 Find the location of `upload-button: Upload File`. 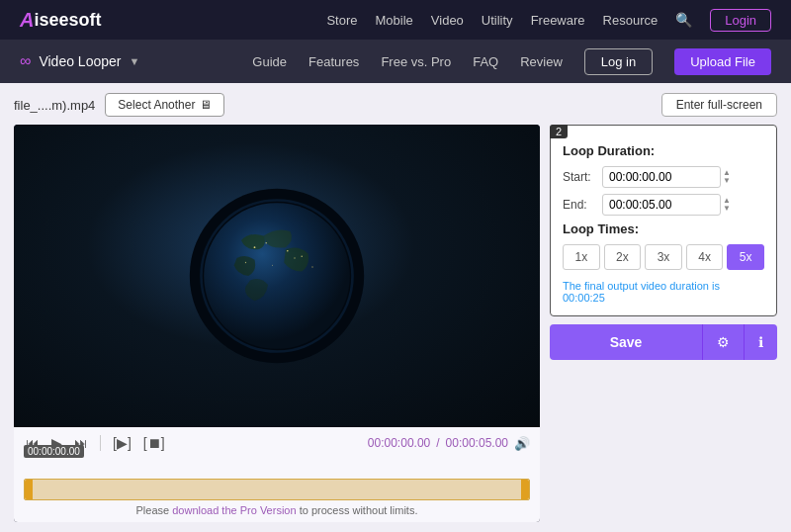

upload-button: Upload File is located at coordinates (723, 61).